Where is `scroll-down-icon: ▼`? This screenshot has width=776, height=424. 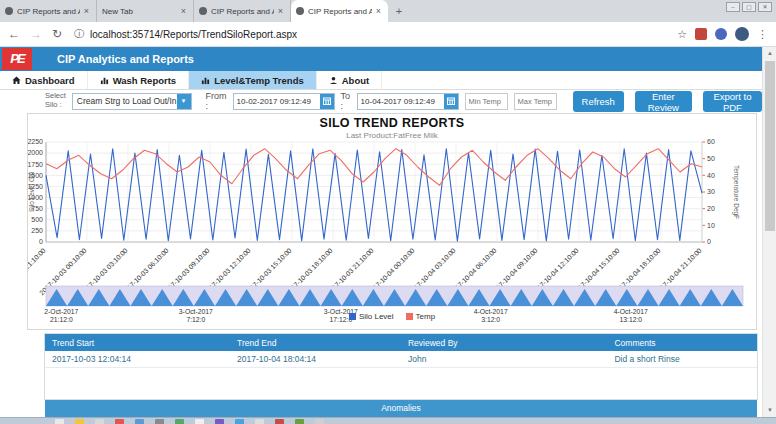 scroll-down-icon: ▼ is located at coordinates (770, 410).